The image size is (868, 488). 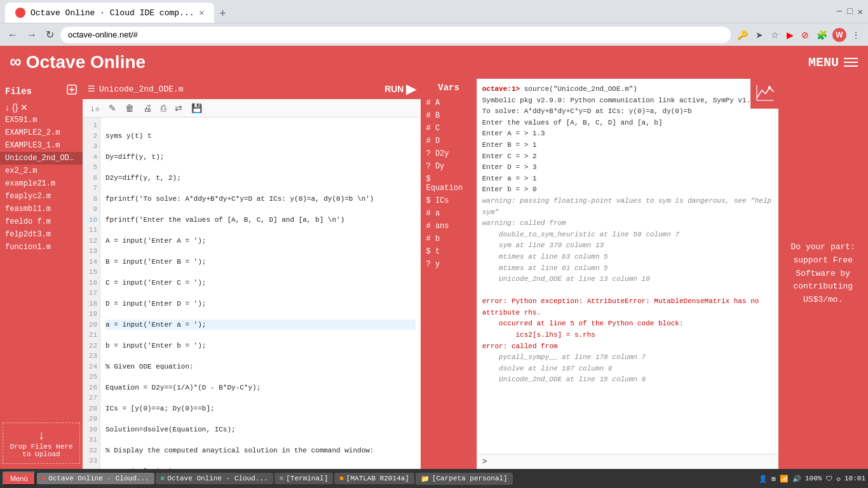 I want to click on console-input, so click(x=632, y=462).